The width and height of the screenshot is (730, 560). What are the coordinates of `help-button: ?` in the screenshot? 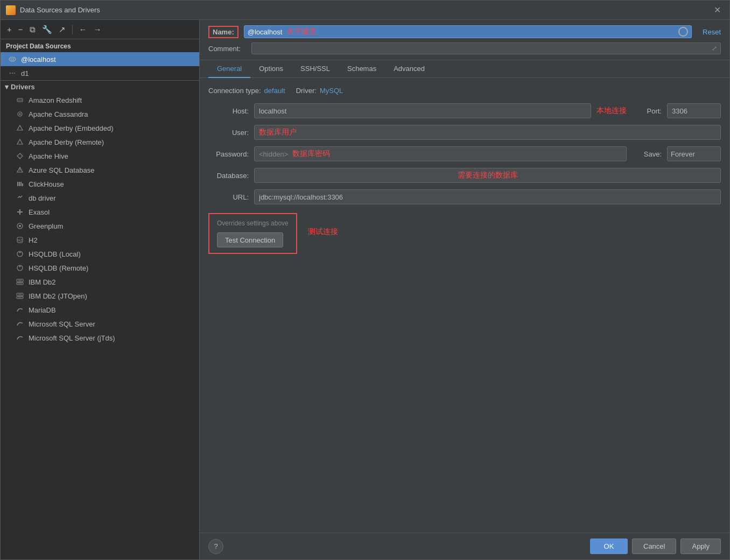 It's located at (216, 547).